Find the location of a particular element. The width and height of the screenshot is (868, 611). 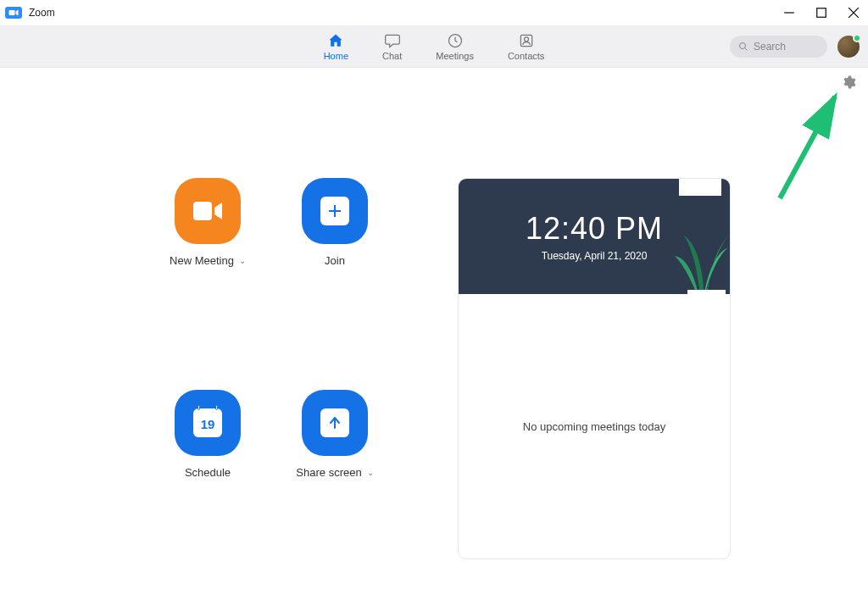

clock-date: Tuesday, April 21, 2020 is located at coordinates (595, 256).